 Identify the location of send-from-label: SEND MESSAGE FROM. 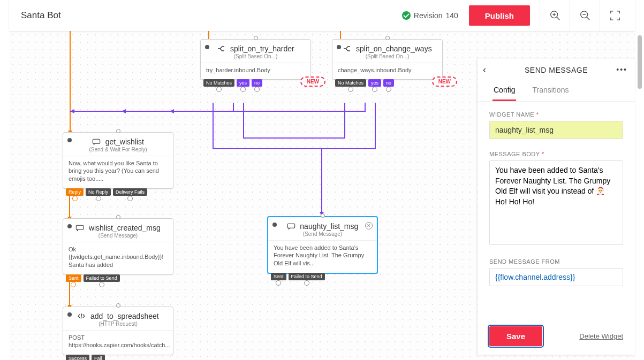
(556, 262).